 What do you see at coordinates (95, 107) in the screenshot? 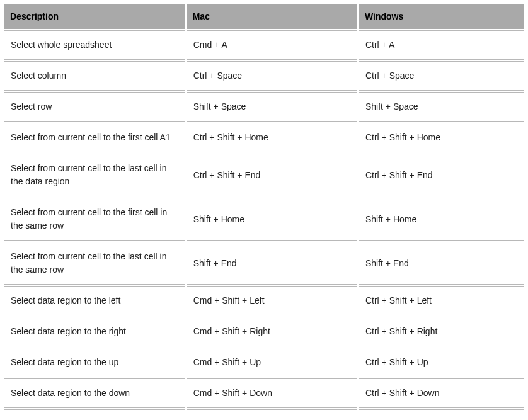
I see `cell-description: Select row` at bounding box center [95, 107].